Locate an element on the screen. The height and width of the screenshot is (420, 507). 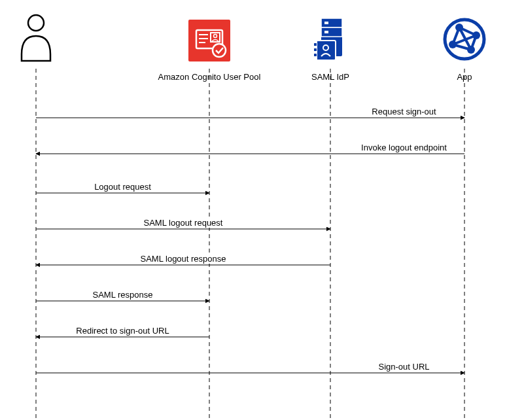
message-label: Redirect to sign-out URL is located at coordinates (122, 331).